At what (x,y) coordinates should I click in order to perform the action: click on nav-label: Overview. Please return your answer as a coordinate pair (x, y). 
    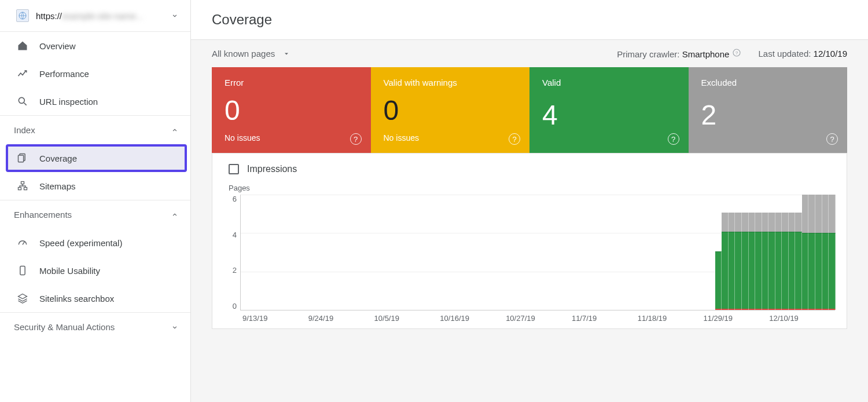
    Looking at the image, I should click on (58, 46).